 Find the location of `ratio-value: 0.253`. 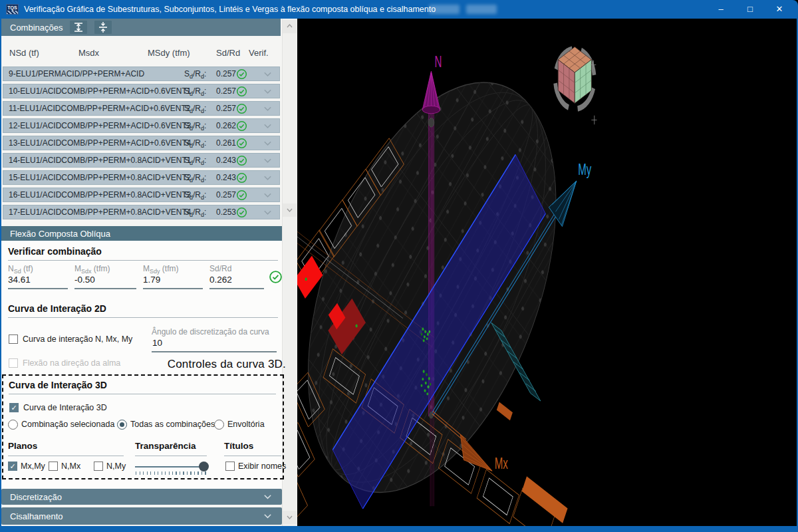

ratio-value: 0.253 is located at coordinates (226, 212).